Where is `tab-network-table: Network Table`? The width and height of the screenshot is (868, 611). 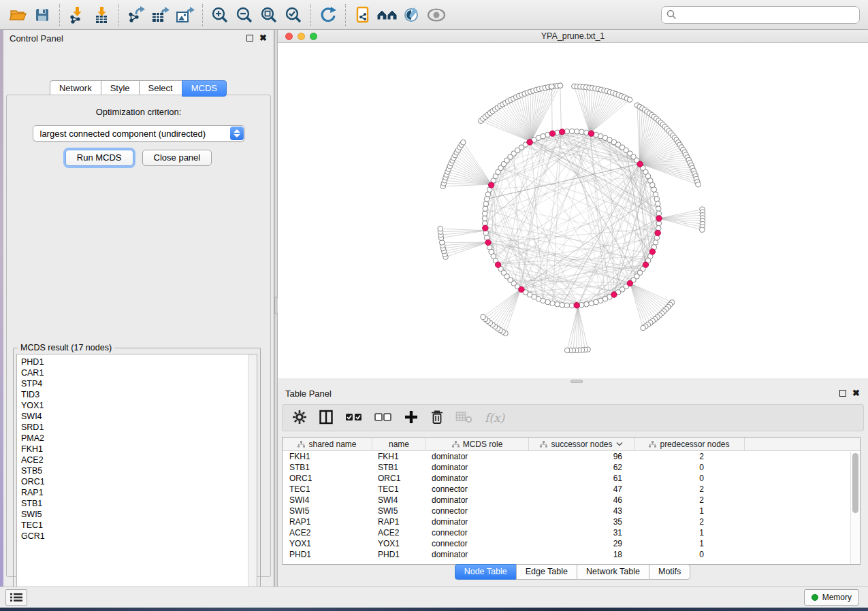
tab-network-table: Network Table is located at coordinates (613, 572).